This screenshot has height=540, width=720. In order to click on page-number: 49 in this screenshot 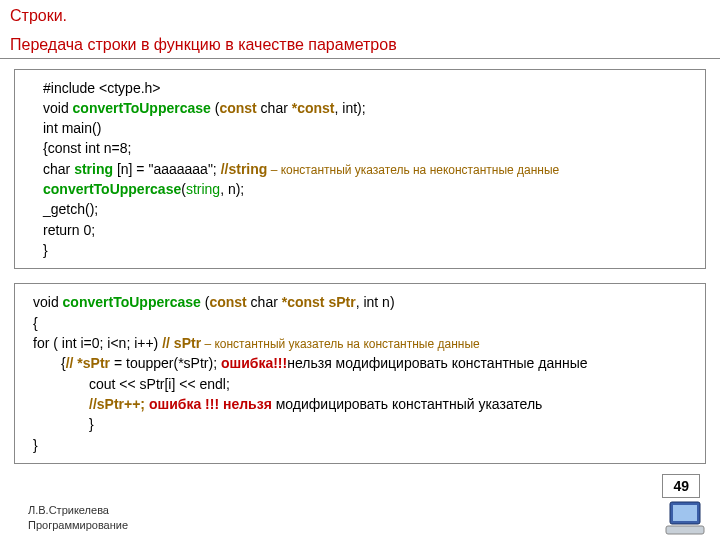, I will do `click(681, 486)`.